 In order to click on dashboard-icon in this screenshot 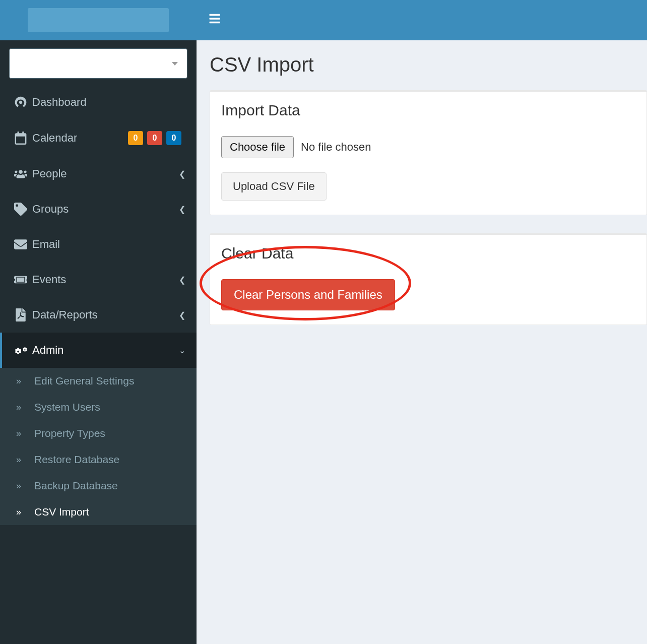, I will do `click(23, 102)`.